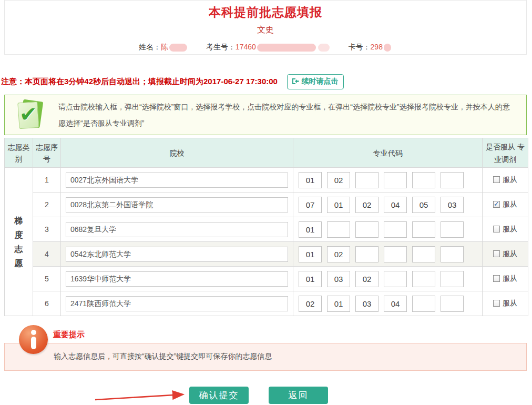 This screenshot has height=405, width=532. I want to click on info-icon, so click(34, 340).